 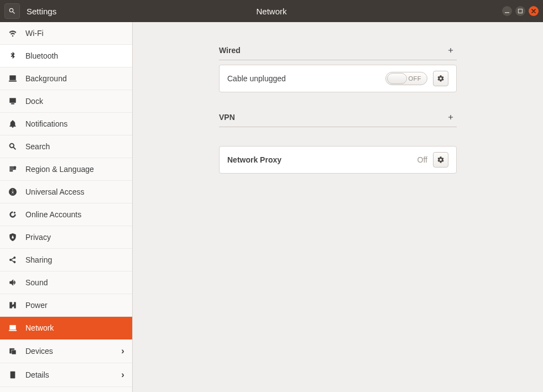 I want to click on sidebar-item-label: Sound, so click(x=75, y=283).